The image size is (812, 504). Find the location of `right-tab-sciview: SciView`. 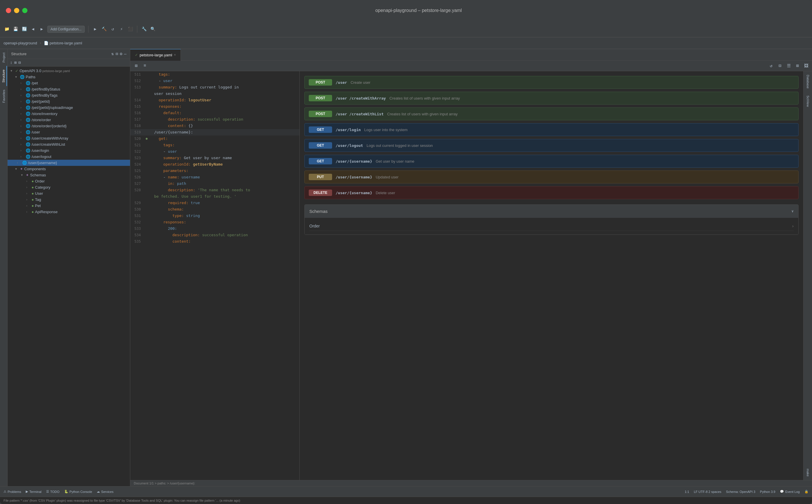

right-tab-sciview: SciView is located at coordinates (808, 101).